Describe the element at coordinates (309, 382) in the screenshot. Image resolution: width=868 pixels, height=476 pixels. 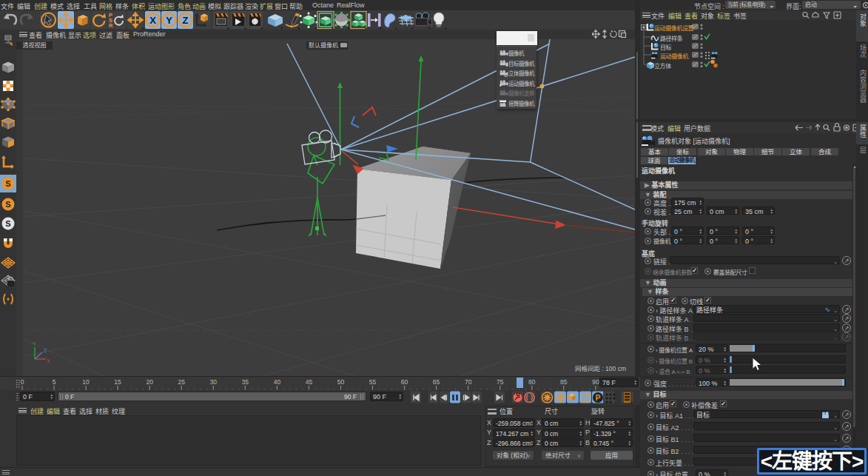
I see `svg-text: 45` at that location.